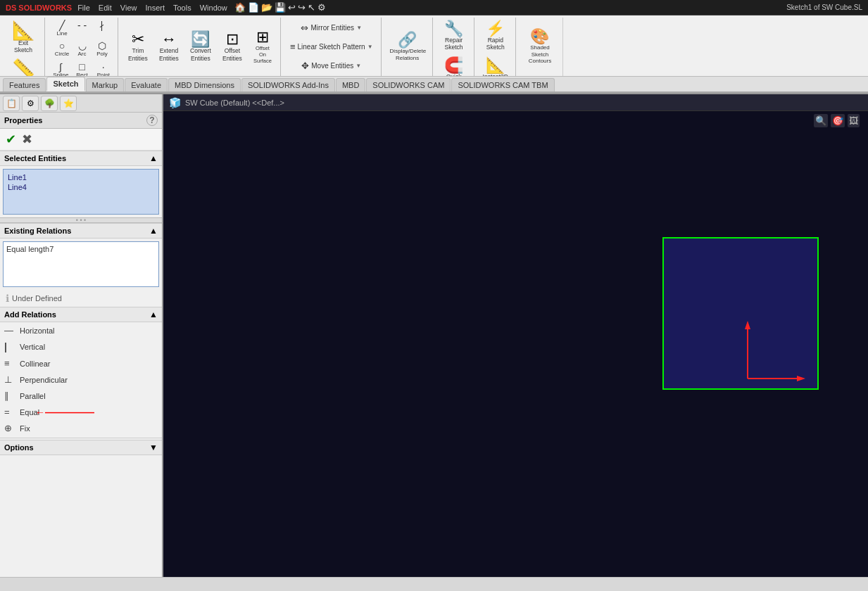 The height and width of the screenshot is (591, 868). What do you see at coordinates (27, 139) in the screenshot?
I see `cancel-button: ✖` at bounding box center [27, 139].